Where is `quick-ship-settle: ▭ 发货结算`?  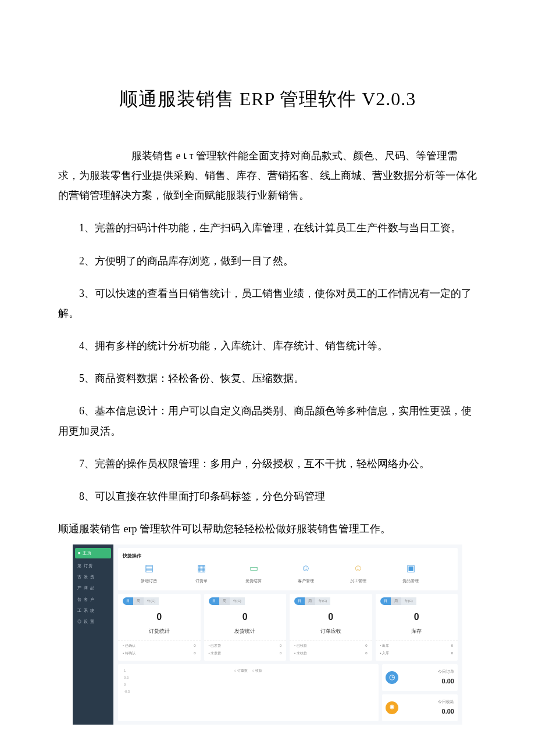 quick-ship-settle: ▭ 发货结算 is located at coordinates (254, 574).